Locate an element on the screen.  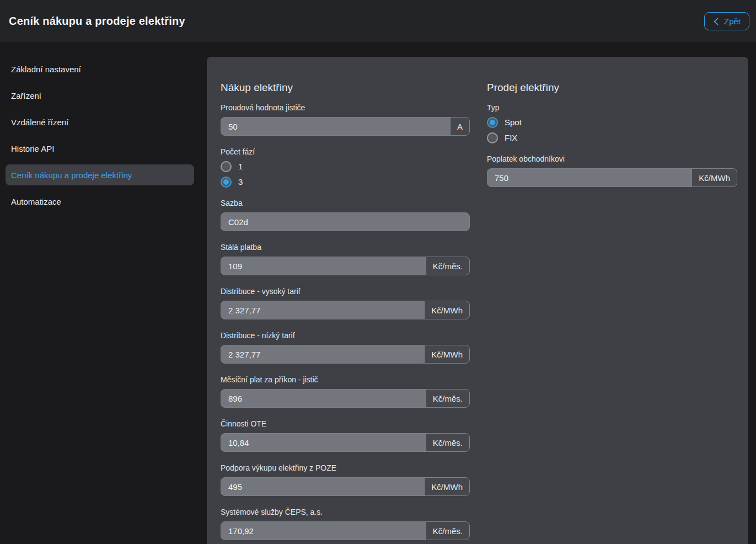
breaker-current-input is located at coordinates (335, 126).